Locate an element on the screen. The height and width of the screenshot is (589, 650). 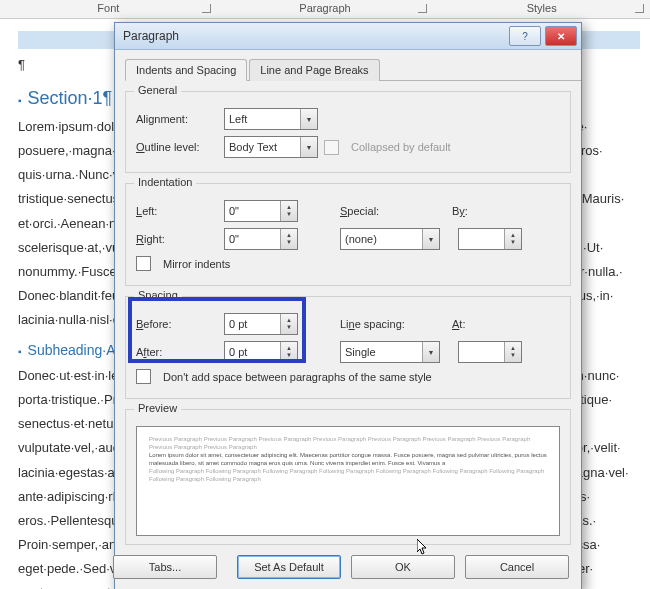
ok-button: OK is located at coordinates (403, 567).